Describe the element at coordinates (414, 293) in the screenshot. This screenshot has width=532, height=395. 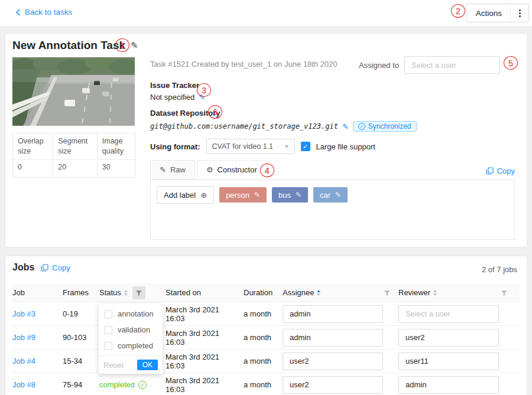
I see `col-reviewer: Reviewer` at that location.